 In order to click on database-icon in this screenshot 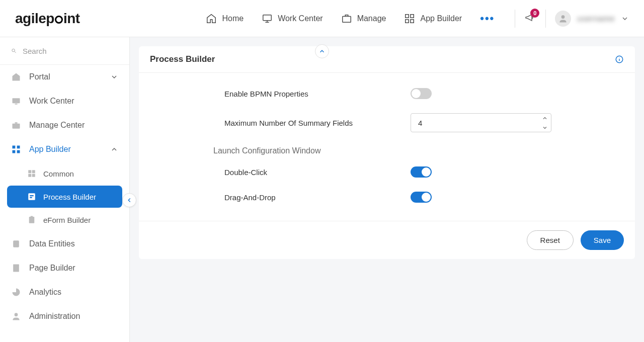, I will do `click(16, 244)`.